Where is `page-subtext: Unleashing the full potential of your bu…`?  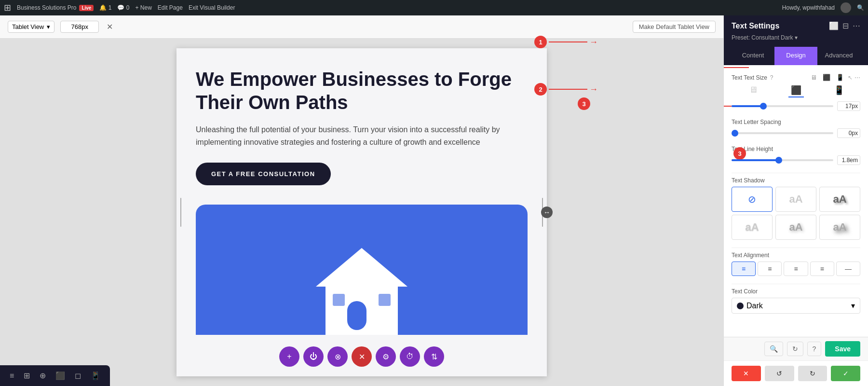 page-subtext: Unleashing the full potential of your bu… is located at coordinates (350, 136).